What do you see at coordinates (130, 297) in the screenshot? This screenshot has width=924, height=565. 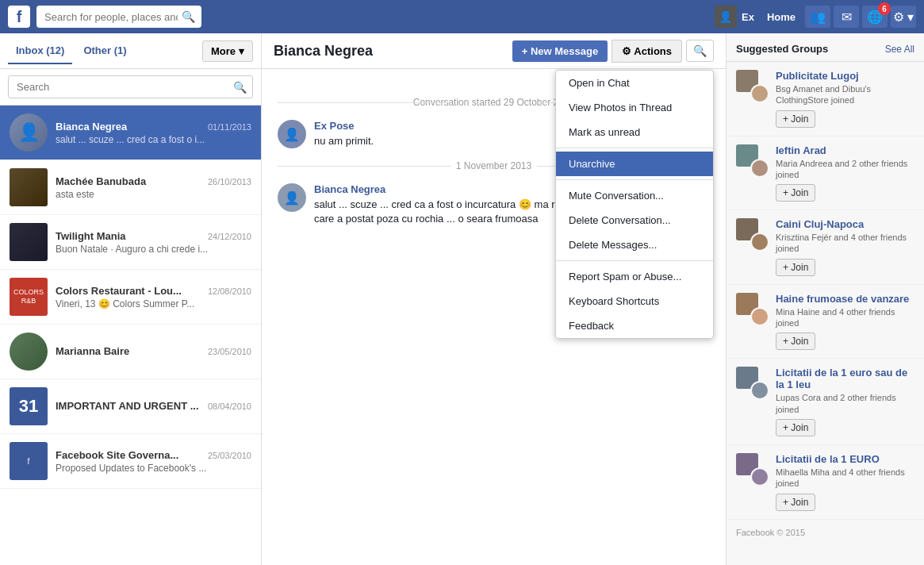 I see `conv-item-colors: COLORSR&B Colors Restaurant - Lou... 12/…` at bounding box center [130, 297].